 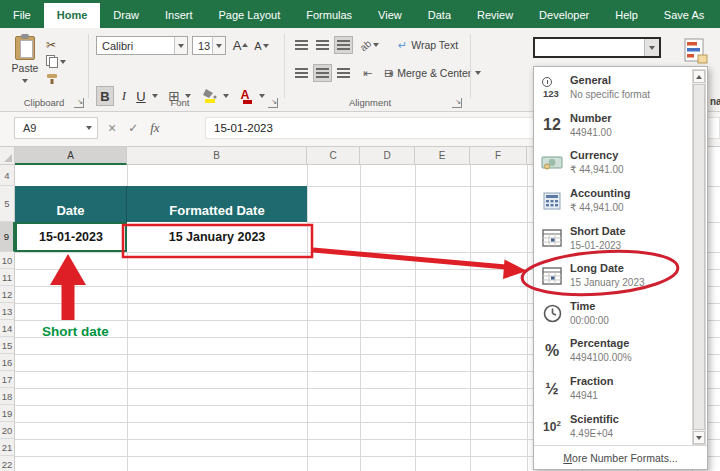 I want to click on row-header-18: 18, so click(x=8, y=396).